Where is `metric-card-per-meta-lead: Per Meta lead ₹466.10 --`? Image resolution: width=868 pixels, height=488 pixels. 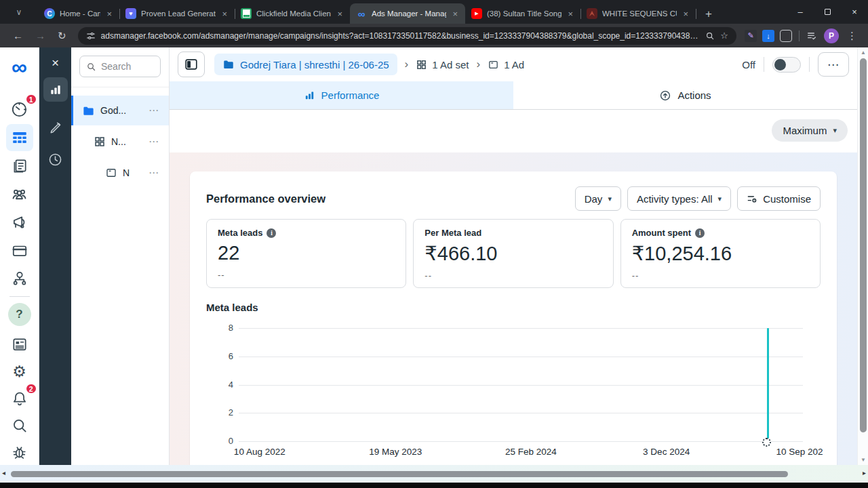
metric-card-per-meta-lead: Per Meta lead ₹466.10 -- is located at coordinates (513, 253).